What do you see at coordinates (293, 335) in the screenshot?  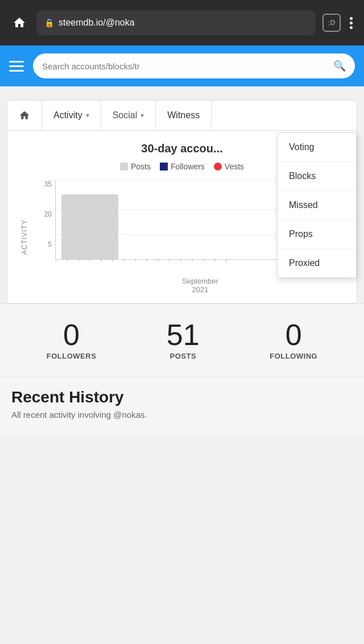 I see `following-count: 0` at bounding box center [293, 335].